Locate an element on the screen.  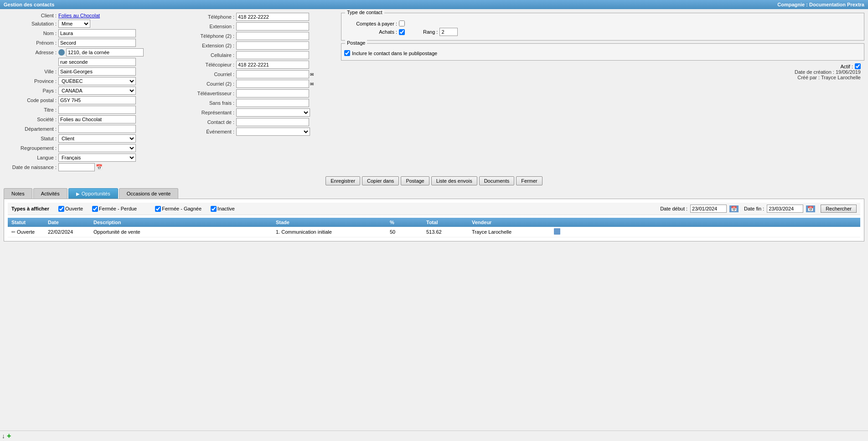
inactive-checkbox is located at coordinates (213, 209).